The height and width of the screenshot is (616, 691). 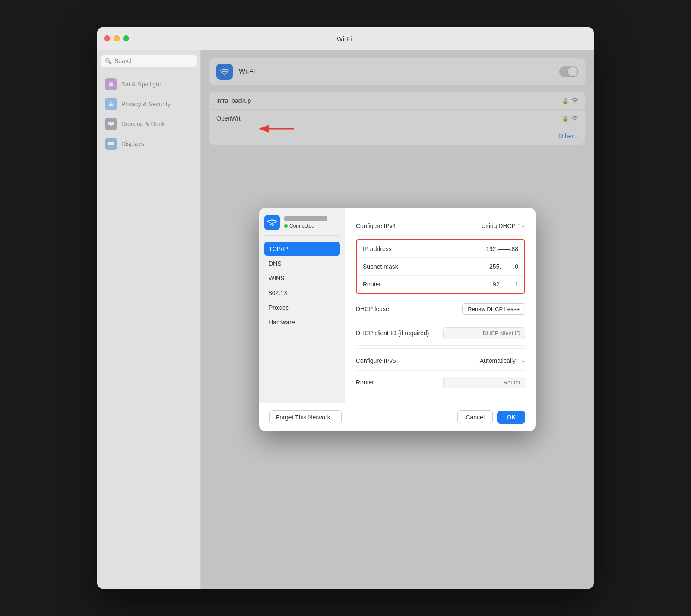 What do you see at coordinates (498, 226) in the screenshot?
I see `configure-ipv4-value: Using DHCP` at bounding box center [498, 226].